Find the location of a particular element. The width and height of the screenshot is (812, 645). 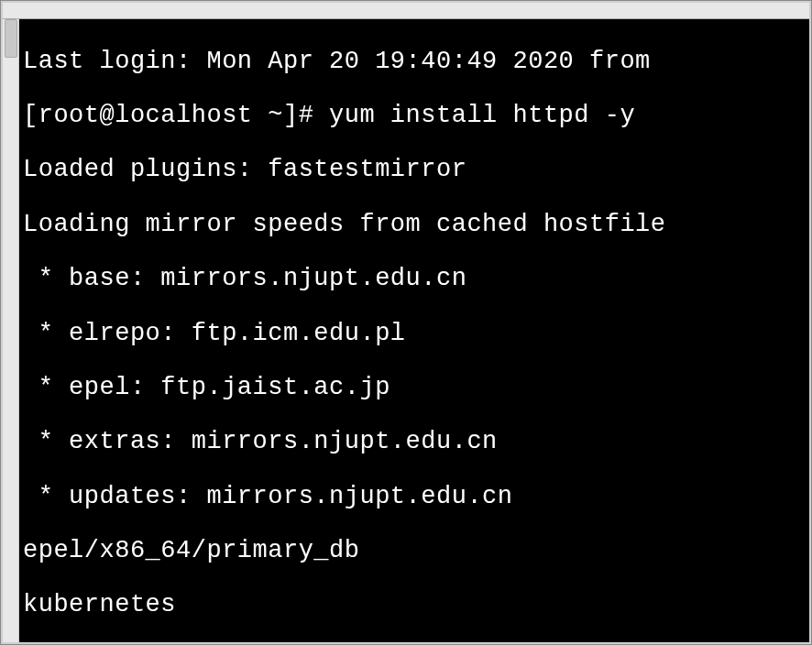

terminal-line: * elrepo: ftp.icm.edu.pl is located at coordinates (416, 334).